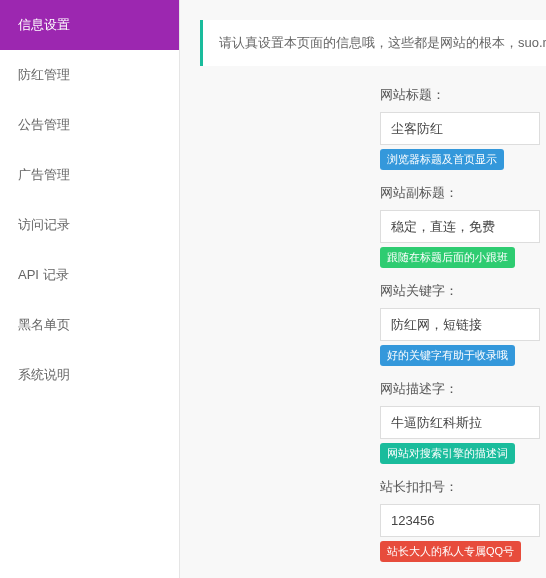 This screenshot has height=578, width=546. What do you see at coordinates (448, 258) in the screenshot?
I see `site-subtitle-hint: 跟随在标题后面的小跟班` at bounding box center [448, 258].